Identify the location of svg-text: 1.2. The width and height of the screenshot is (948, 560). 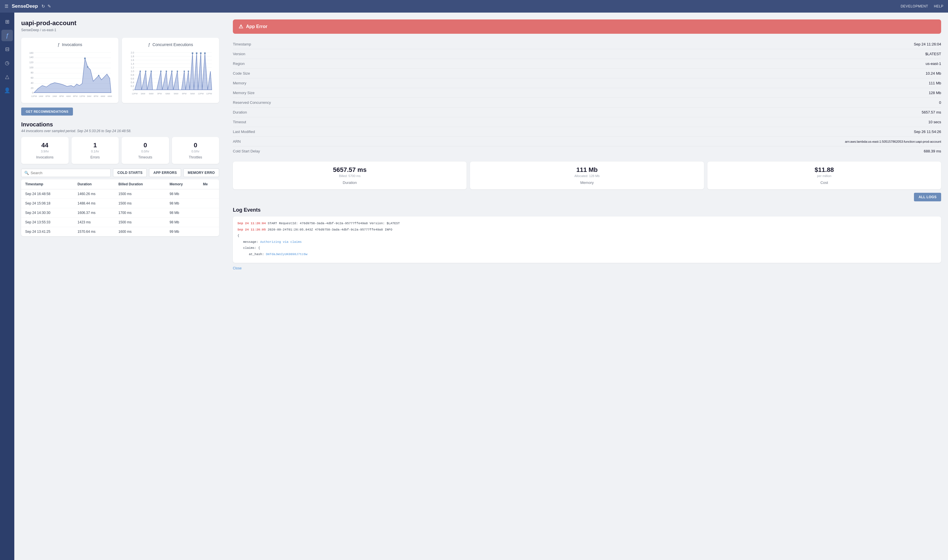
(132, 68).